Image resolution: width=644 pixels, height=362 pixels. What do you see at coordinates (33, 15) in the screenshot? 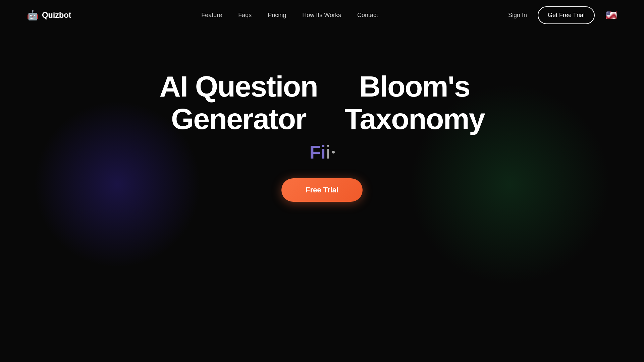
I see `logo-icon: 🤖` at bounding box center [33, 15].